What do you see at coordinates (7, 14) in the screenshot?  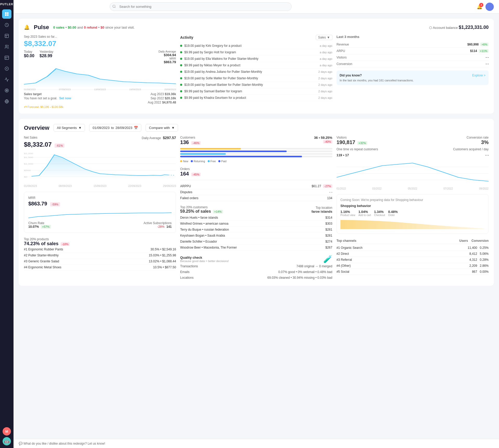 I see `sidebar-item-dashboard` at bounding box center [7, 14].